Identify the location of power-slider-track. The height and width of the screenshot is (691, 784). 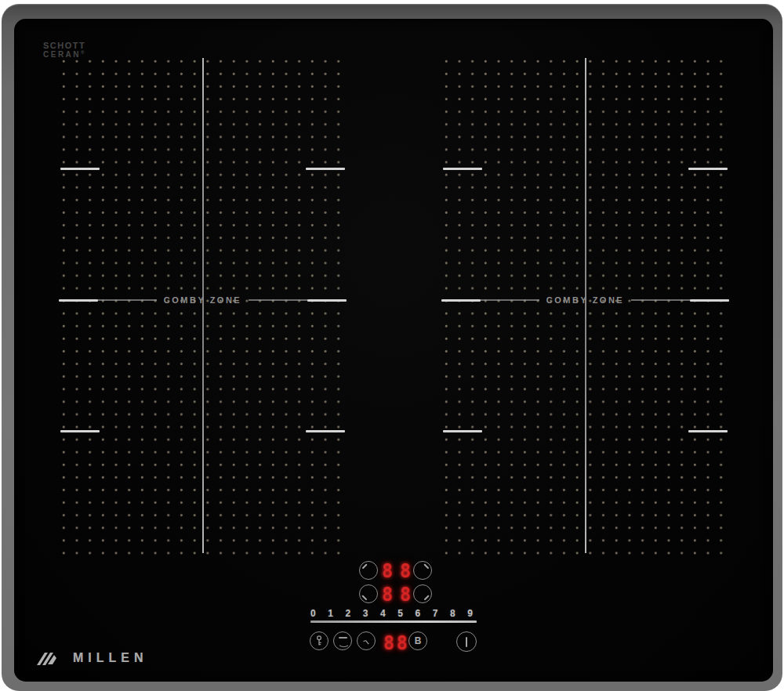
(394, 622).